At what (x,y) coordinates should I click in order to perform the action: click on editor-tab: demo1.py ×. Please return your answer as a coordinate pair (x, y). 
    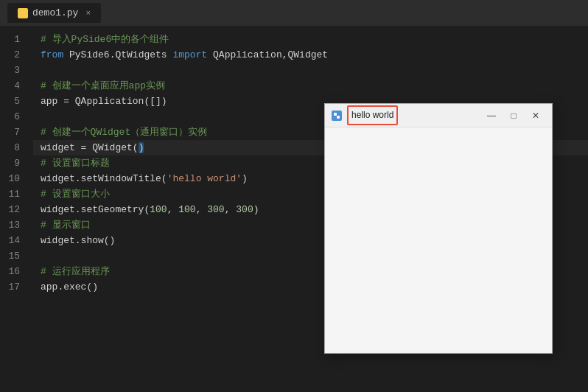
    Looking at the image, I should click on (55, 13).